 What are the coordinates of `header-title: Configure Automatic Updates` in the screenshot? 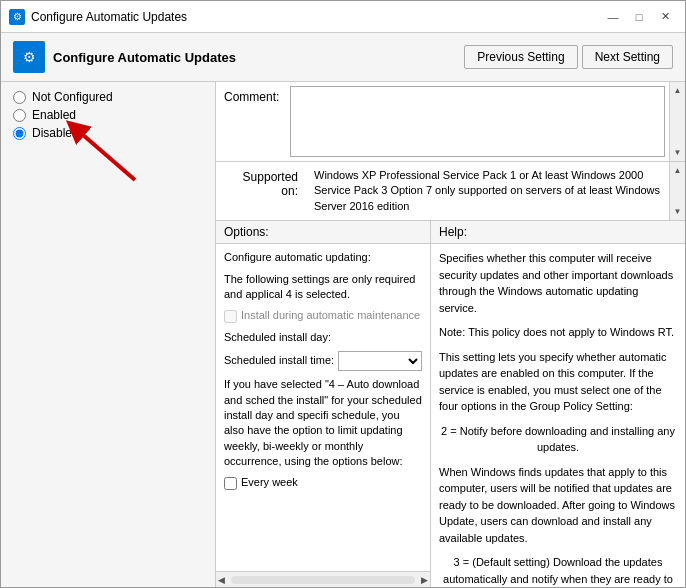 It's located at (144, 58).